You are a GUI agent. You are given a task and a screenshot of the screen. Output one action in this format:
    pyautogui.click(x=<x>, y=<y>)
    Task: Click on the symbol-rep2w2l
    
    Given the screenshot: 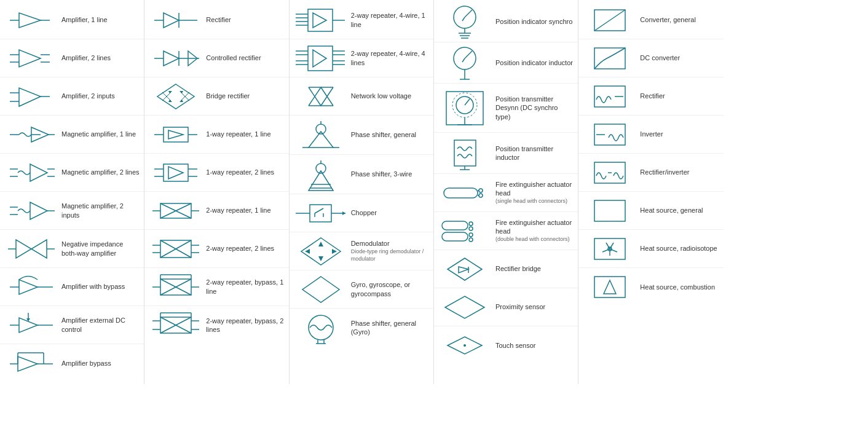 What is the action you would take?
    pyautogui.click(x=176, y=249)
    